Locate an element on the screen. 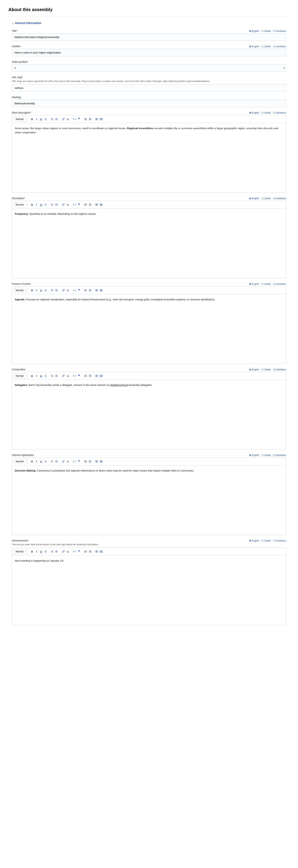 The image size is (298, 868). internal_org-content: Decision-Making: Consensus is prioritize… is located at coordinates (149, 500).